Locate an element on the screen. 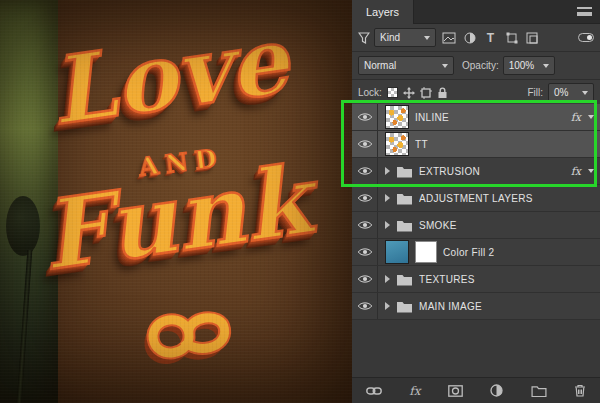 Image resolution: width=600 pixels, height=403 pixels. layer-mask-thumbnail is located at coordinates (426, 252).